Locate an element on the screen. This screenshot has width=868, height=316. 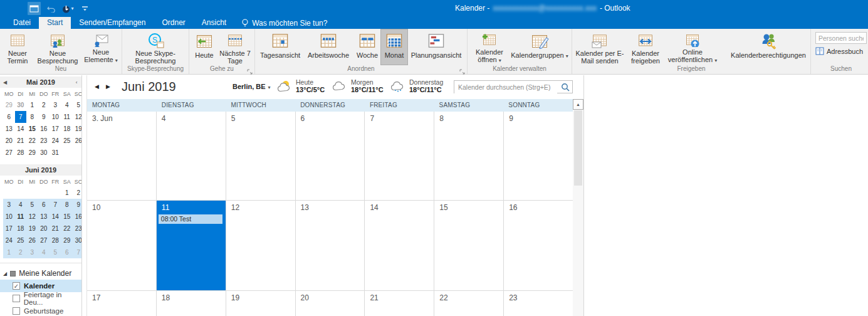
calendar-day-cell: 14 is located at coordinates (400, 246).